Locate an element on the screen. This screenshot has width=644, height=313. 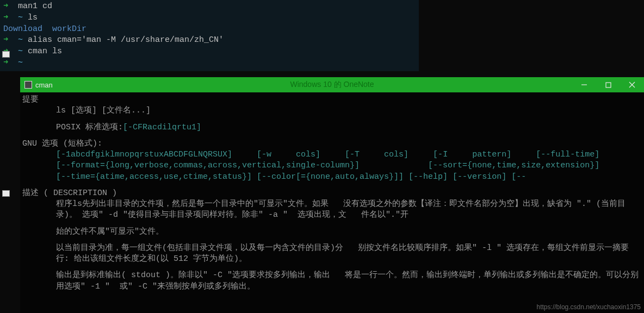
terminal-line: ➜ ~ ls is located at coordinates (209, 18).